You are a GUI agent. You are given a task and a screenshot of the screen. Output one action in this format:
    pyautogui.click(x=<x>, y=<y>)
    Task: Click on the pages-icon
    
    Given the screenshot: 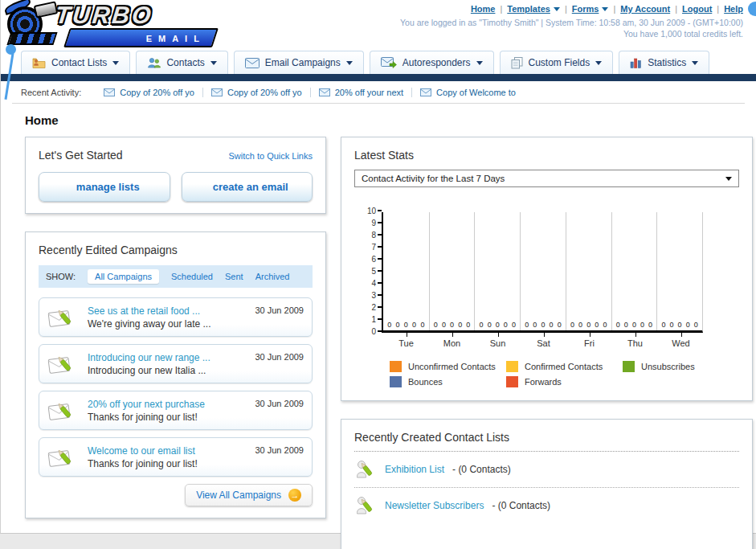 What is the action you would take?
    pyautogui.click(x=517, y=63)
    